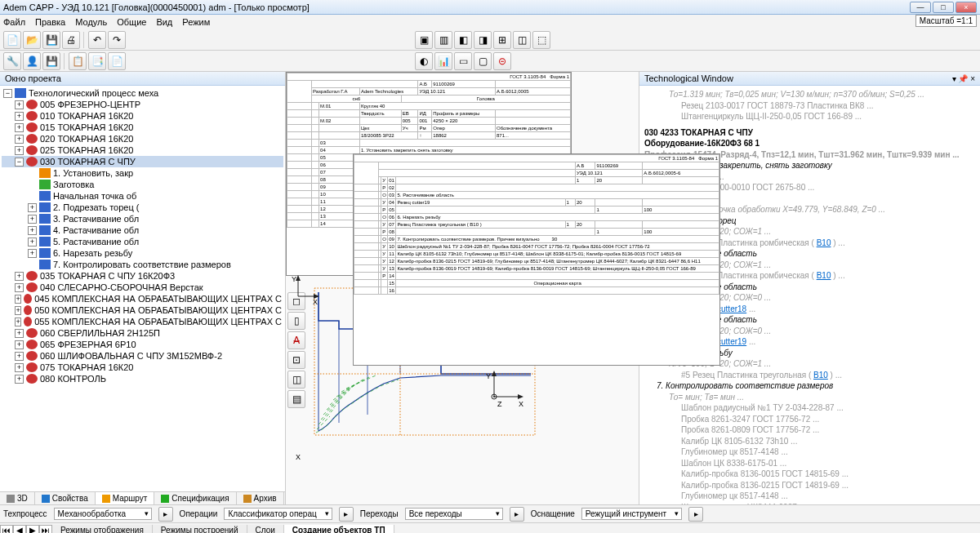 The height and width of the screenshot is (533, 980). Describe the element at coordinates (131, 356) in the screenshot. I see `tree-item: 060 ШЛИФОВАЛЬНАЯ С ЧПУ 3М152МВФ-2` at that location.